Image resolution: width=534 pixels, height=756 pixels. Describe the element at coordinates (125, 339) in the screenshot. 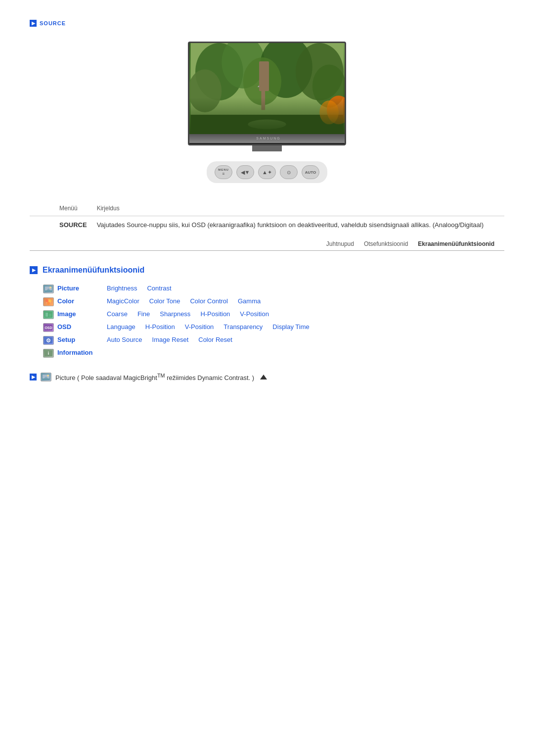

I see `menu-item-autosource: Auto Source` at that location.